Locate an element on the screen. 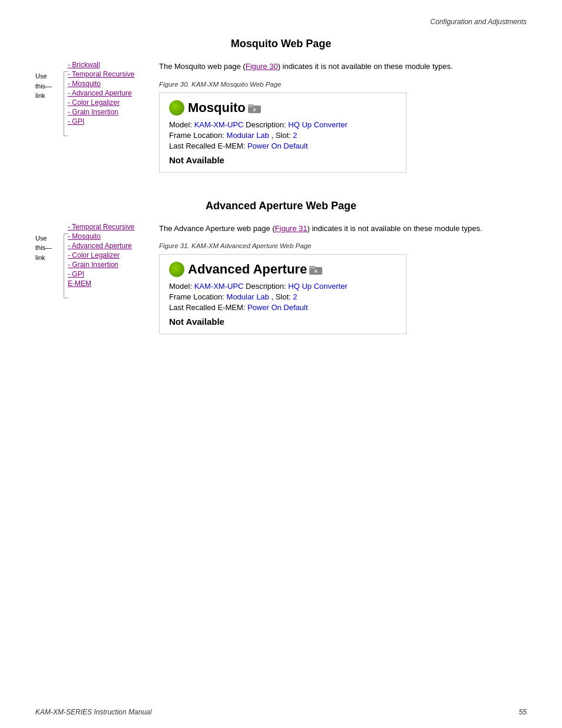 The image size is (562, 728). advanced-aperture-icon is located at coordinates (177, 269).